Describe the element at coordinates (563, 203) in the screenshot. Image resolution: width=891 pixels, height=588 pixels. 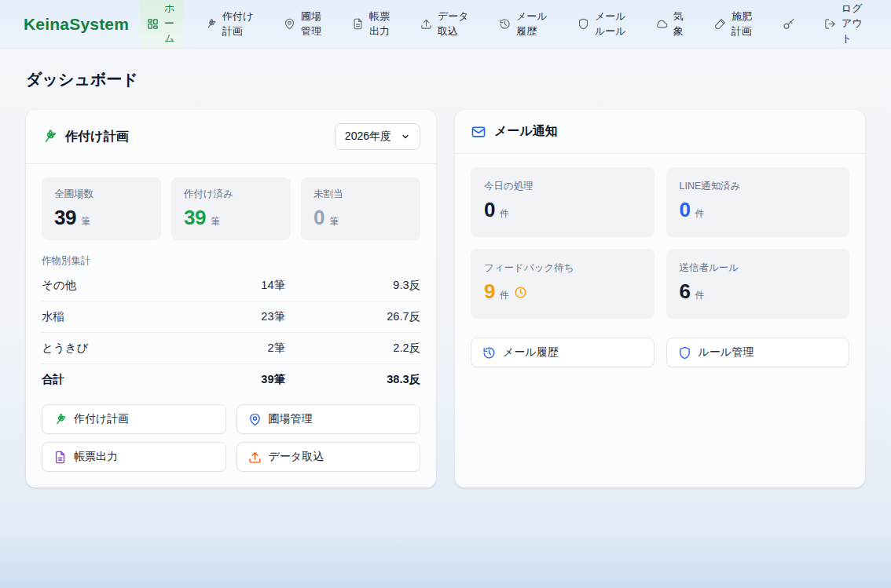
I see `stat-today-processed: 今日の処理 0 件` at that location.